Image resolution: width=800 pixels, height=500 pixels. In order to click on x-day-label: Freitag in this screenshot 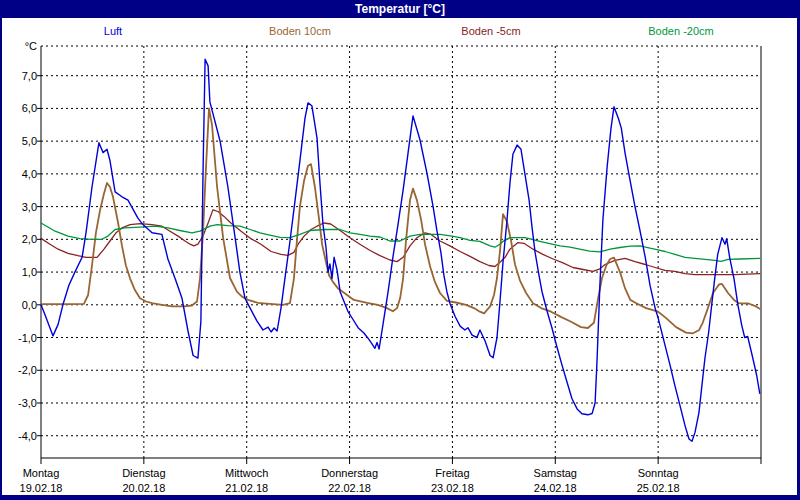, I will do `click(452, 473)`.